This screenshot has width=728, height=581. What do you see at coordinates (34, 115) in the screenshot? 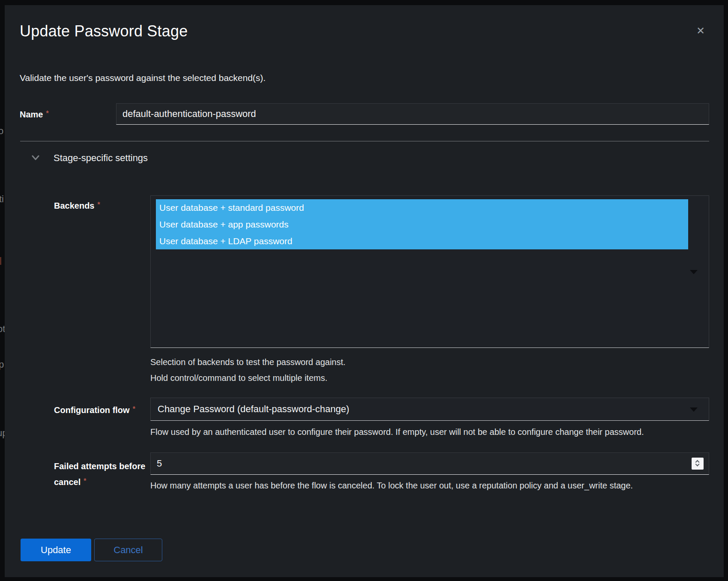
I see `name-label: Name*` at bounding box center [34, 115].